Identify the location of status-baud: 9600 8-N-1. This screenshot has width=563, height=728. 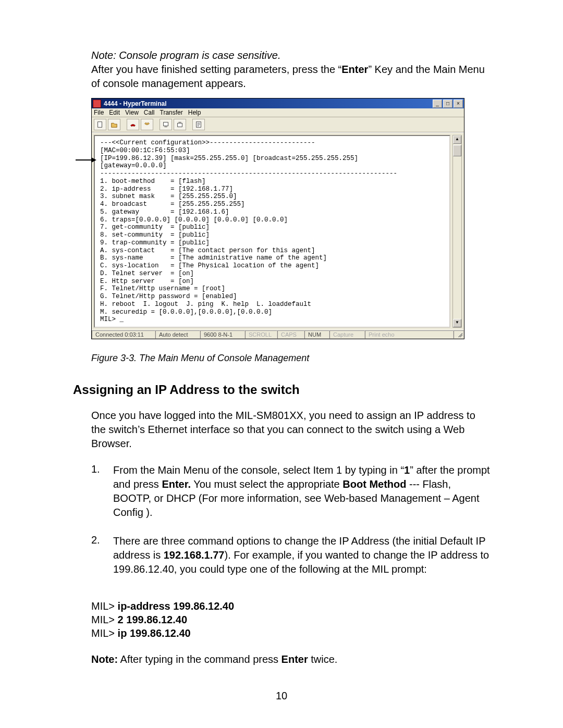
(223, 335).